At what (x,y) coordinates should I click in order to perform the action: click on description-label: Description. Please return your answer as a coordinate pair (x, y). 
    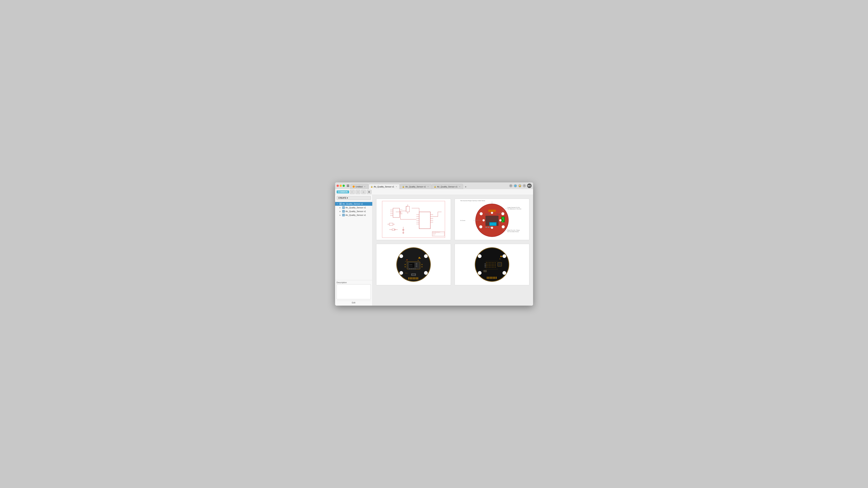
    Looking at the image, I should click on (354, 282).